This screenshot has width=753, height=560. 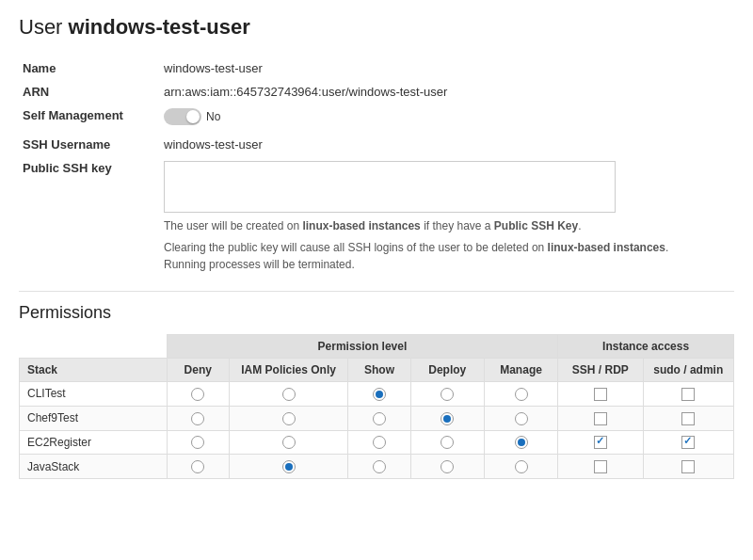 What do you see at coordinates (376, 394) in the screenshot?
I see `table-row: CLITest` at bounding box center [376, 394].